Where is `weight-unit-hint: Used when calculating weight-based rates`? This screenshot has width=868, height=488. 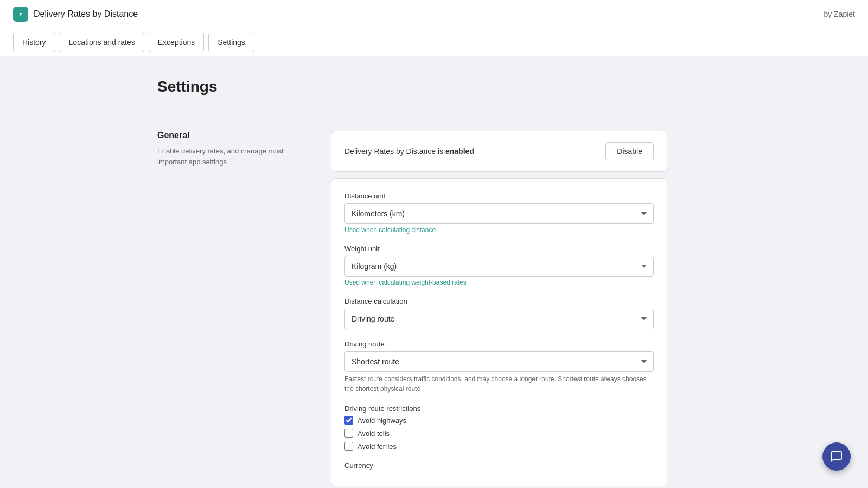
weight-unit-hint: Used when calculating weight-based rates is located at coordinates (499, 282).